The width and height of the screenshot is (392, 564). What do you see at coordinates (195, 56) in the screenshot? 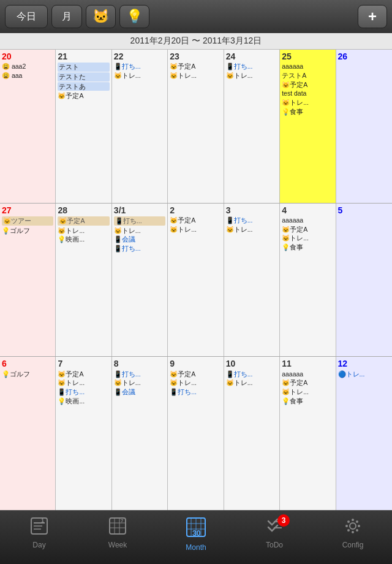
I see `day-number: 23` at bounding box center [195, 56].